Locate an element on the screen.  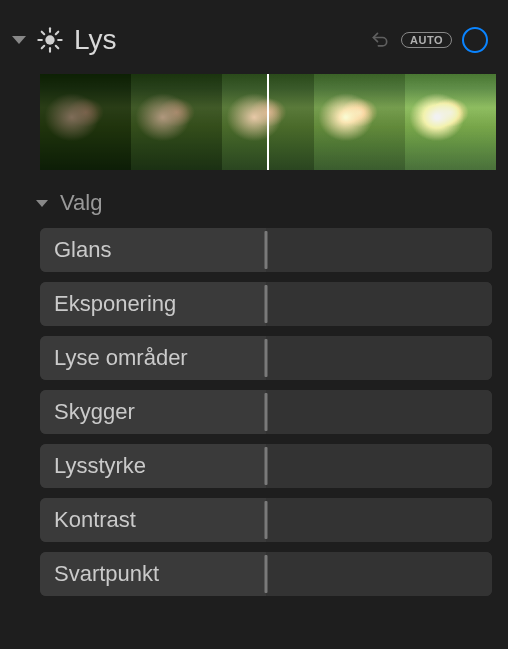
chevron-down-icon is located at coordinates (42, 204).